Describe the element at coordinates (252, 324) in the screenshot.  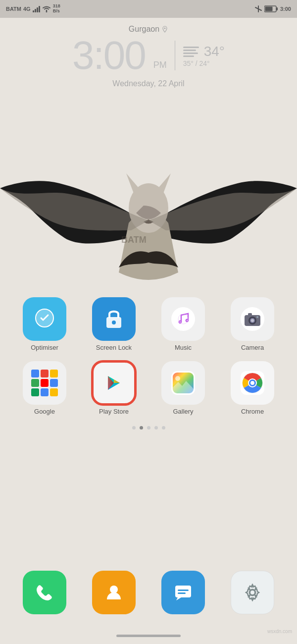
I see `app-camera: Camera` at that location.